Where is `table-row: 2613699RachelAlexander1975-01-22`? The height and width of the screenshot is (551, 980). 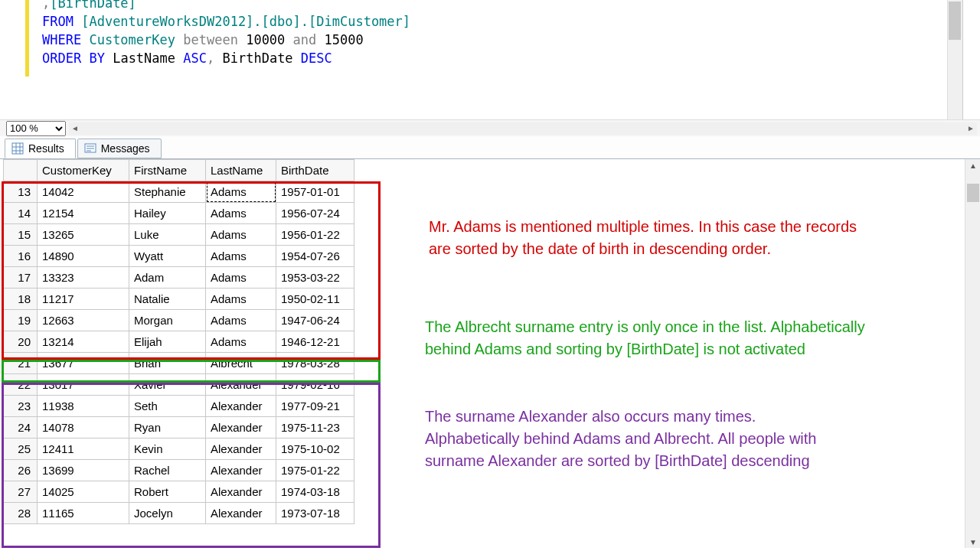 table-row: 2613699RachelAlexander1975-01-22 is located at coordinates (179, 471).